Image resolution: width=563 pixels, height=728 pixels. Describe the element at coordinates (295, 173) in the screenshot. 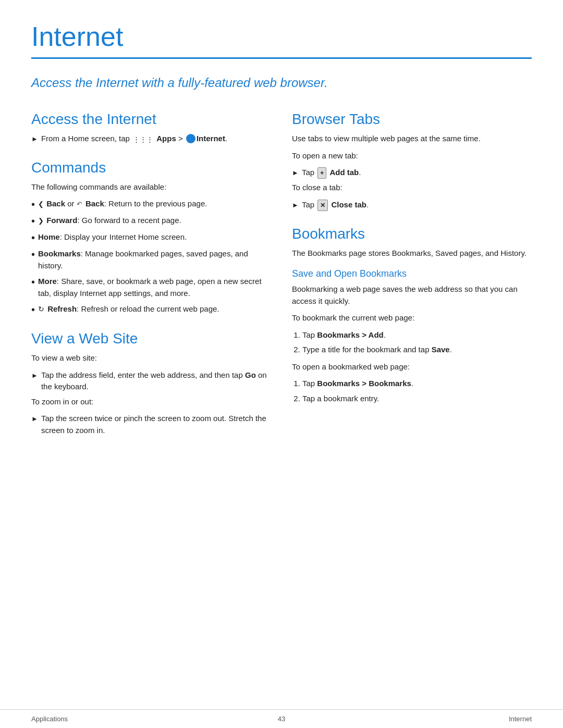

I see `arrow-icon-4: ►` at that location.